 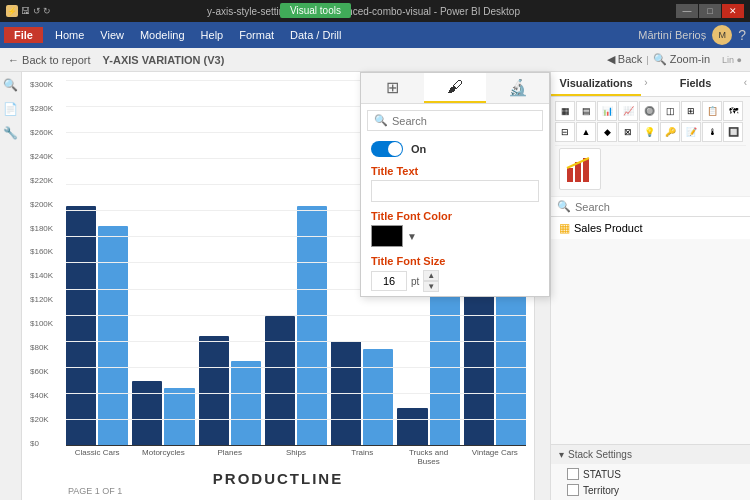 I want to click on format-tab-fields: ⊞, so click(x=392, y=88).